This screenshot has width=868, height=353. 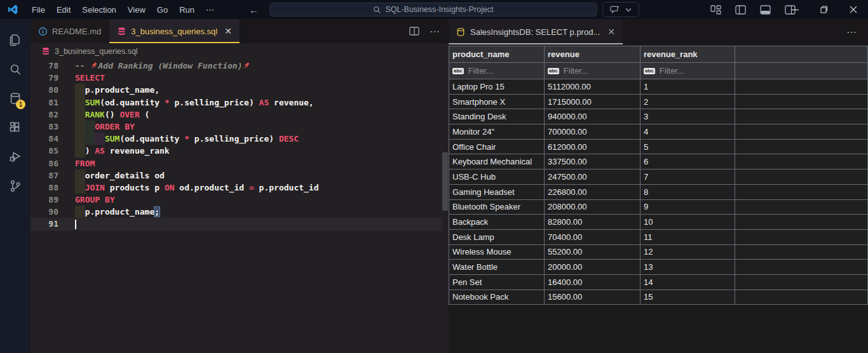 I want to click on table-cell: Keyboard Mechanical, so click(x=497, y=161).